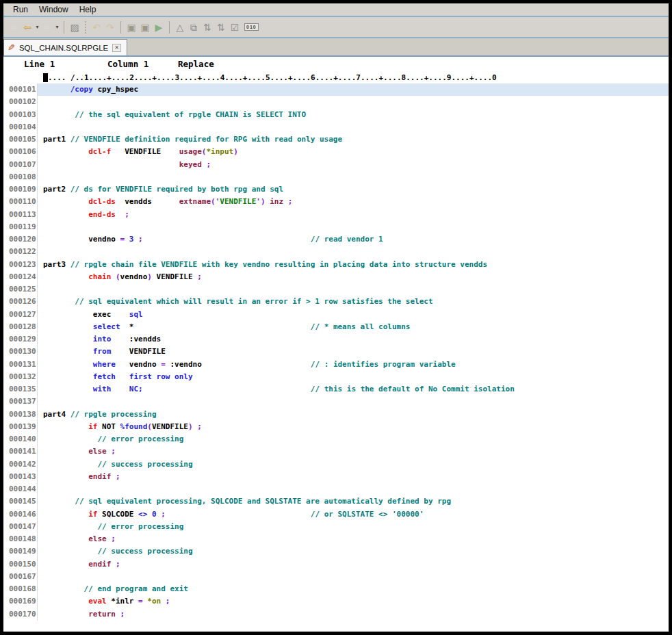 Image resolution: width=672 pixels, height=635 pixels. I want to click on nav-back-disabled-icon: ⇦, so click(14, 27).